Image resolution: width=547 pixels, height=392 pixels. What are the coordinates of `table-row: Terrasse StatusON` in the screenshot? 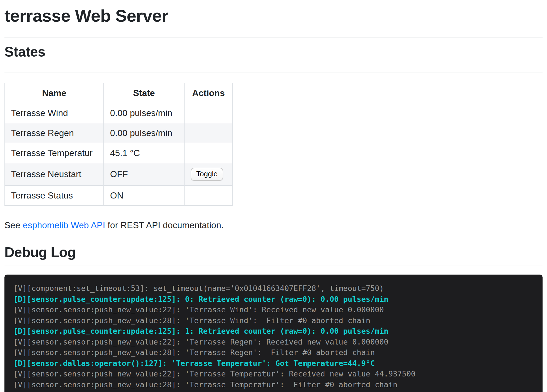 It's located at (119, 195).